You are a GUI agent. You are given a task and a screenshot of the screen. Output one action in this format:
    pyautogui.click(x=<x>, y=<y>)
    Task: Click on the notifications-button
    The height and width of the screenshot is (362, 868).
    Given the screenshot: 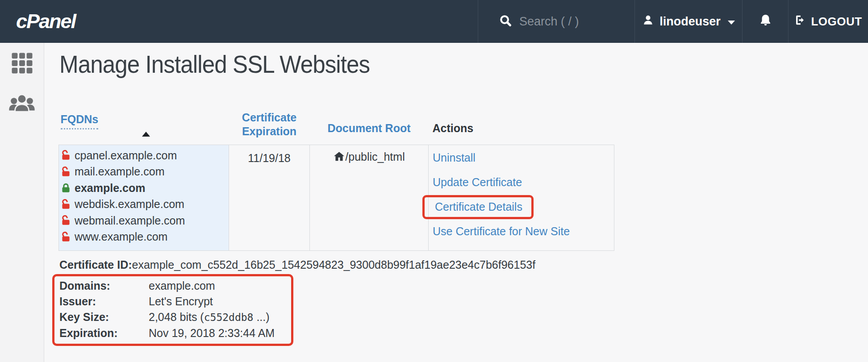 What is the action you would take?
    pyautogui.click(x=765, y=21)
    